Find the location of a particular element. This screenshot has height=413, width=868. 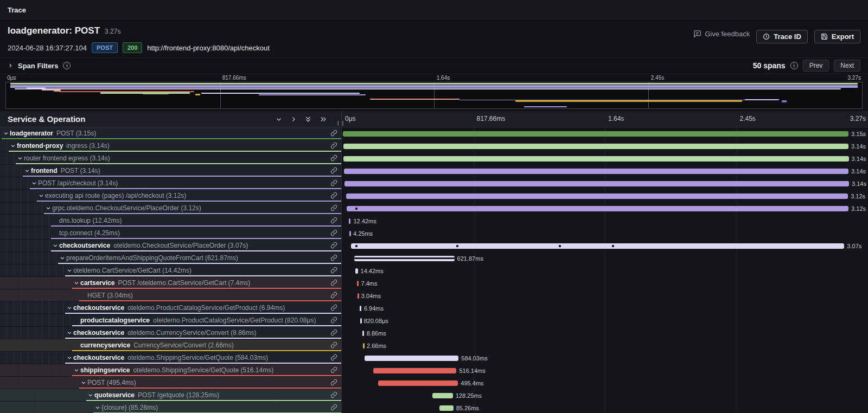

span-timeline-cell: 3.15s is located at coordinates (605, 133).